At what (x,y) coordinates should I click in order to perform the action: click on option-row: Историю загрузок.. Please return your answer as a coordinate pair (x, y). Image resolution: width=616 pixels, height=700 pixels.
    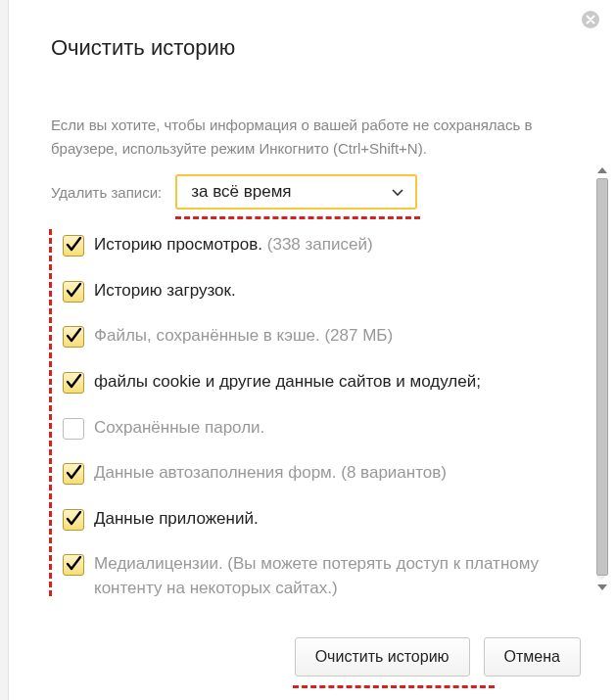
    Looking at the image, I should click on (317, 292).